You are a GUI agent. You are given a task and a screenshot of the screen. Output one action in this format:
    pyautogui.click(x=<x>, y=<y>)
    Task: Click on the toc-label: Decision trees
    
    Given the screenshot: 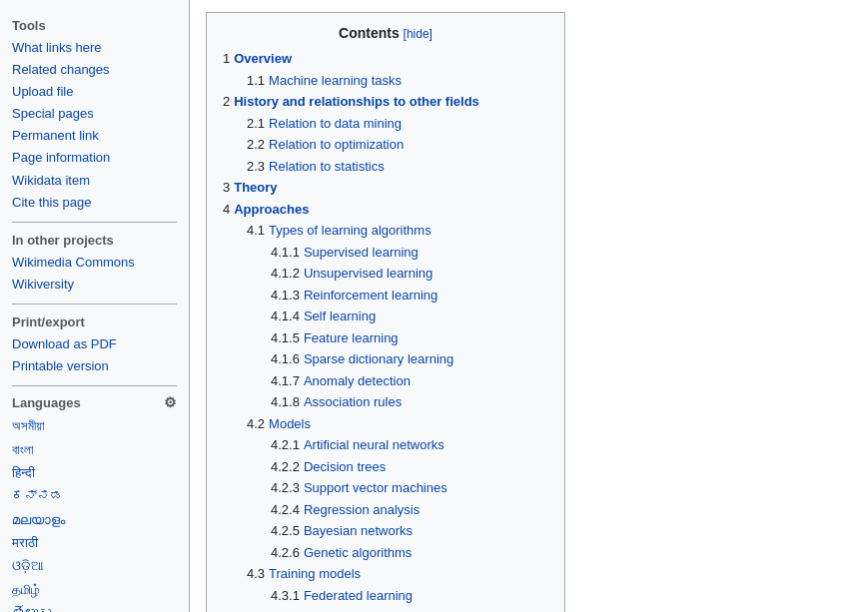 What is the action you would take?
    pyautogui.click(x=345, y=467)
    